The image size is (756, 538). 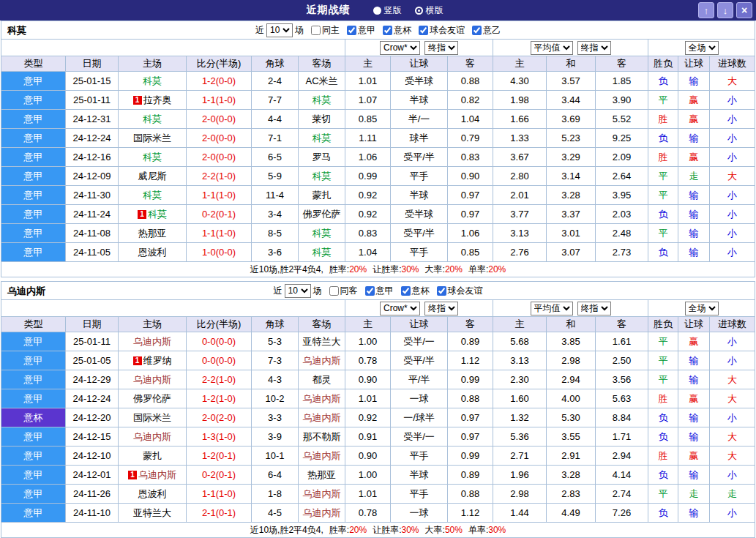 I want to click on corner-score: 10-2, so click(x=275, y=399).